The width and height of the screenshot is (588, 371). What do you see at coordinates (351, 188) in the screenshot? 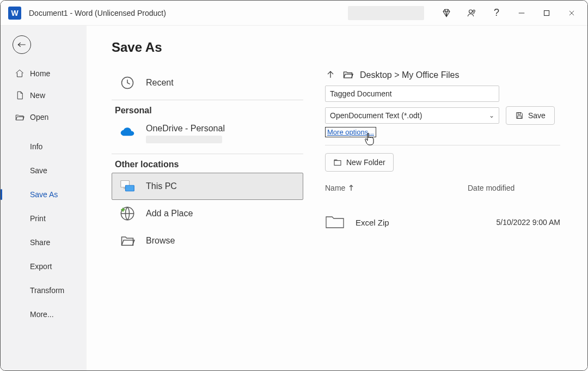
I see `sort-asc-icon` at bounding box center [351, 188].